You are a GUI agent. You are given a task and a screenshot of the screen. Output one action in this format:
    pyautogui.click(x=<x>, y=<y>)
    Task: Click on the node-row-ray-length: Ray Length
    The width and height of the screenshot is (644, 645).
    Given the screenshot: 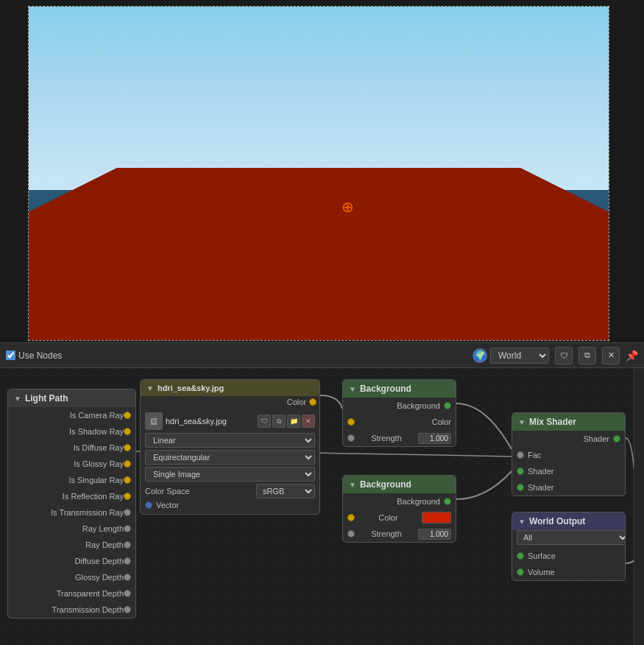 What is the action you would take?
    pyautogui.click(x=72, y=529)
    